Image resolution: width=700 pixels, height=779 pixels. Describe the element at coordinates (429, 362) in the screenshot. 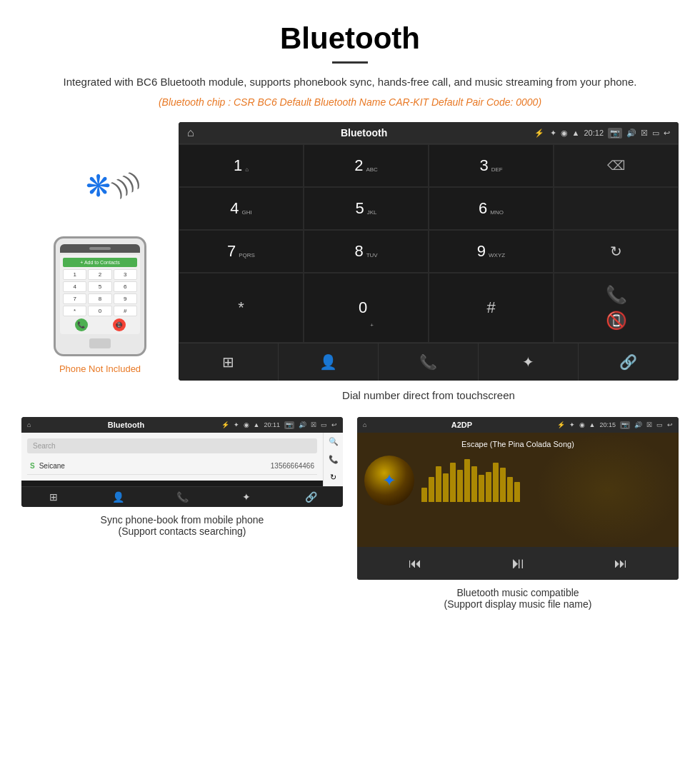

I see `phone-btn: 📞` at that location.